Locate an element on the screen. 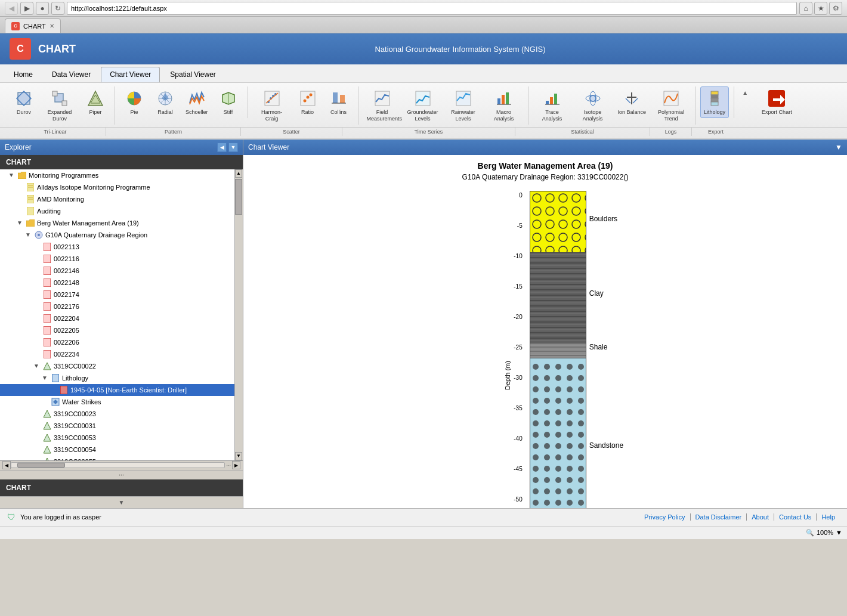 This screenshot has width=847, height=616. home-button: ⌂ is located at coordinates (806, 8).